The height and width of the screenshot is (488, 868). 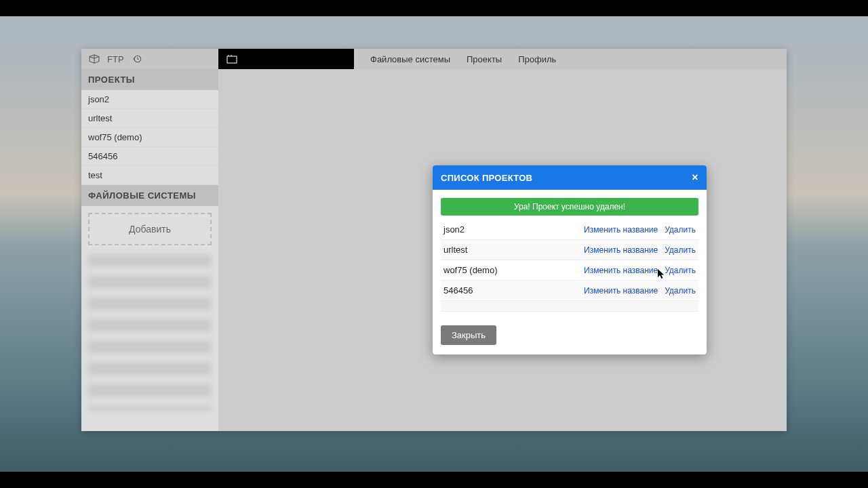 I want to click on sidebar-project-item: test, so click(x=150, y=176).